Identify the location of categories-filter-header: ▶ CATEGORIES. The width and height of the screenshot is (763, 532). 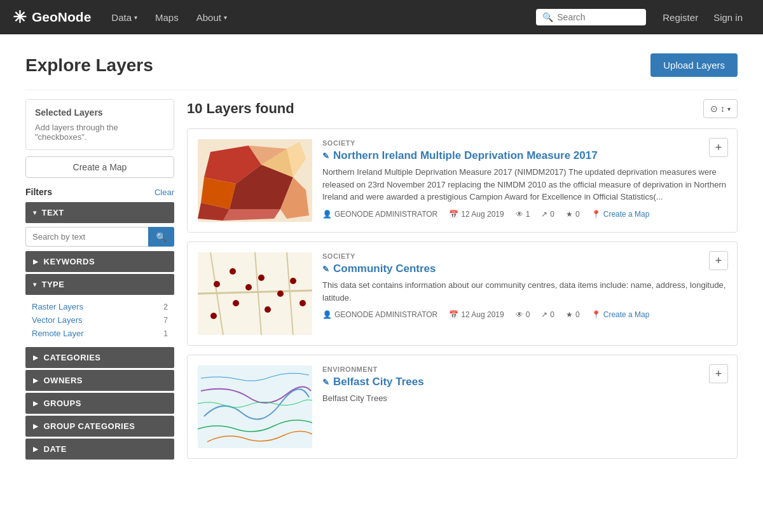
(100, 357).